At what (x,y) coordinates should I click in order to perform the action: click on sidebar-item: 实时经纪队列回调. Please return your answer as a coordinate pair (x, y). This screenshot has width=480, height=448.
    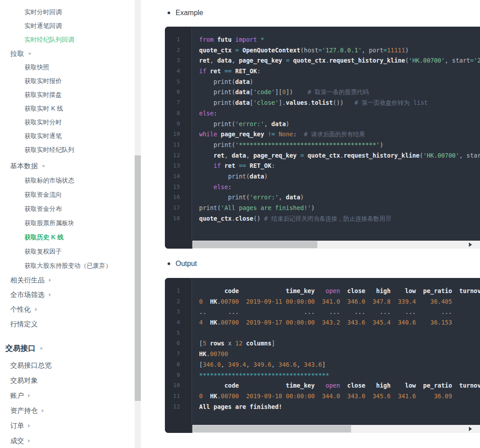
    Looking at the image, I should click on (68, 40).